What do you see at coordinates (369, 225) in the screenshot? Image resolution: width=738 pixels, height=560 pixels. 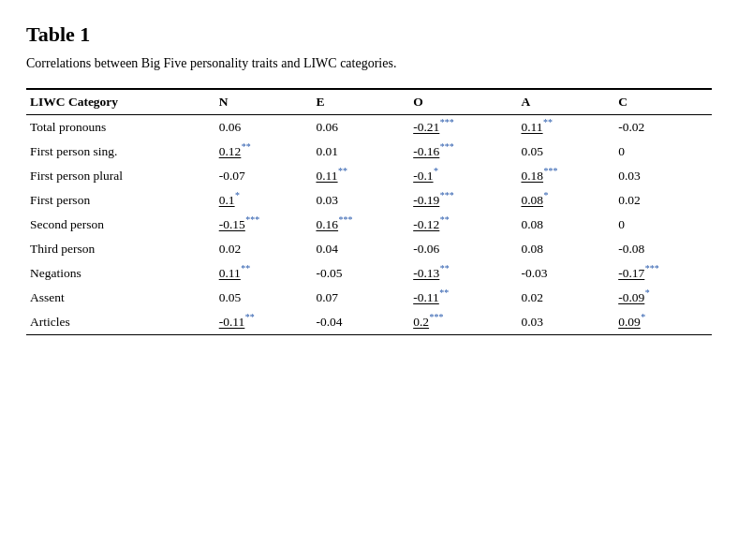 I see `table-row: Second person-0.15***0.16***-0.12**0.080` at bounding box center [369, 225].